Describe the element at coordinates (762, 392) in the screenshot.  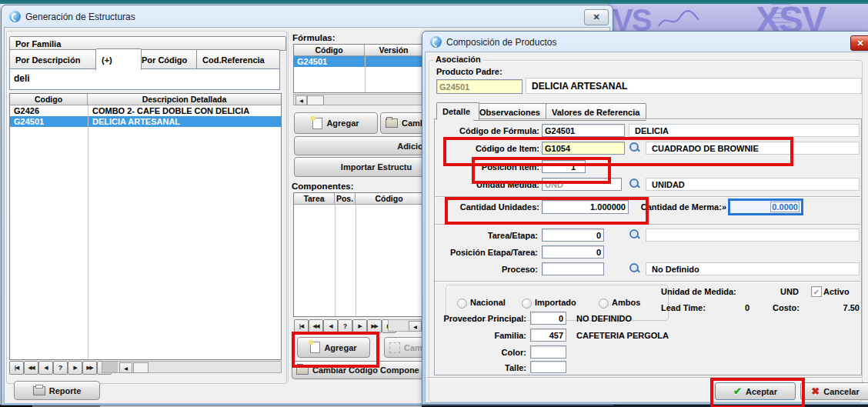
I see `aceptar-label: Aceptar` at that location.